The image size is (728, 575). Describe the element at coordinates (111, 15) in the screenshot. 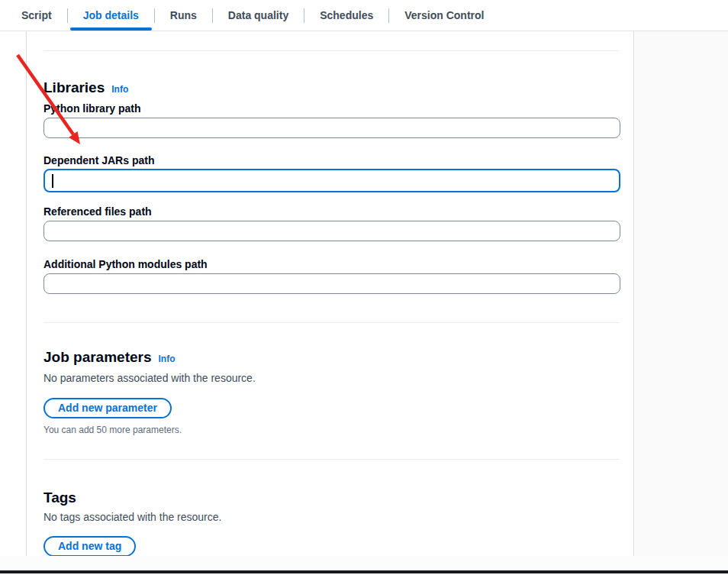

I see `tab-job-details-label: Job details` at that location.